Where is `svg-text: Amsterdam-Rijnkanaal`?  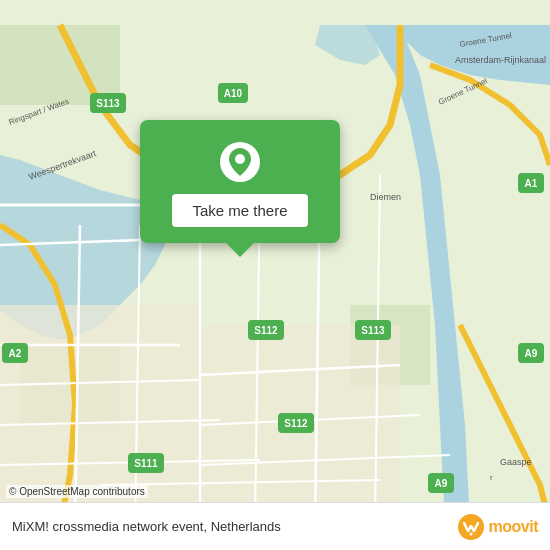 svg-text: Amsterdam-Rijnkanaal is located at coordinates (500, 60).